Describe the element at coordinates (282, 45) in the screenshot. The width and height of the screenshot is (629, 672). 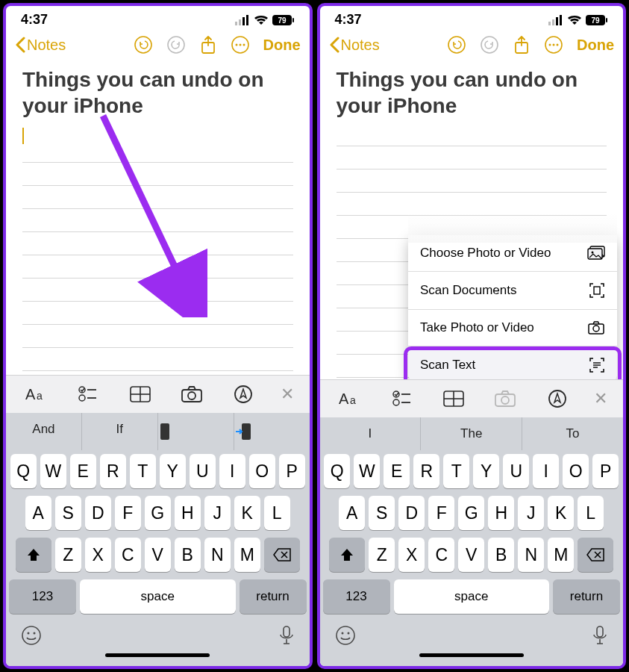
I see `done-button: Done` at that location.